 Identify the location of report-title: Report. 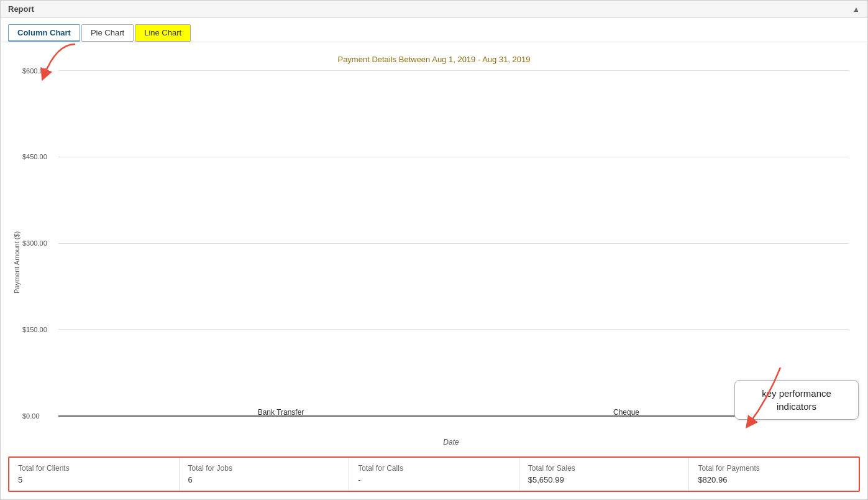
(21, 9).